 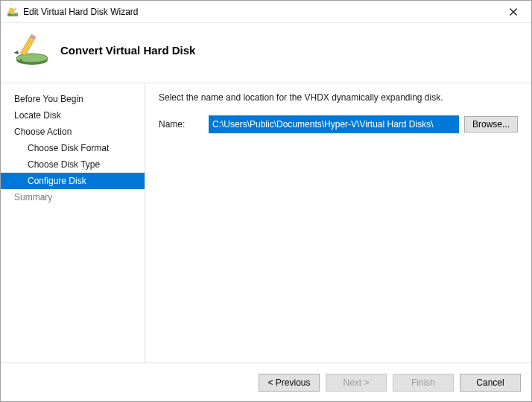 I want to click on finish-button: Finish, so click(x=423, y=383).